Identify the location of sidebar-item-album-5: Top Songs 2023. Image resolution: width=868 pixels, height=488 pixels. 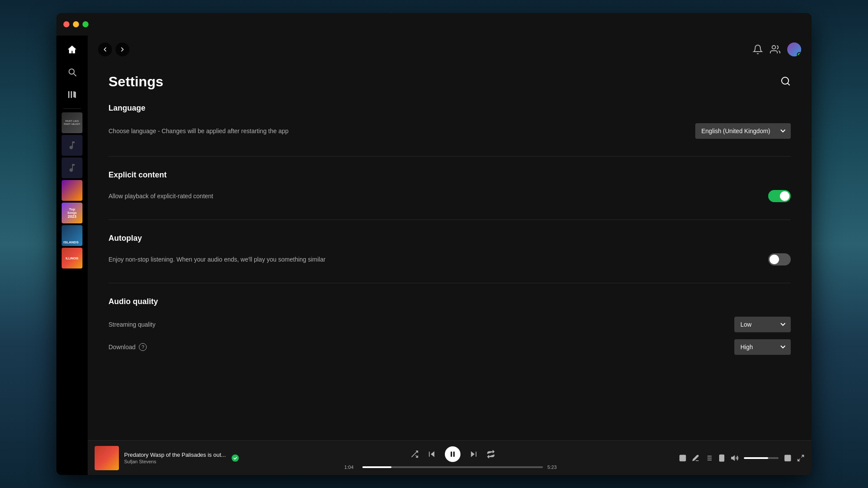
(72, 213).